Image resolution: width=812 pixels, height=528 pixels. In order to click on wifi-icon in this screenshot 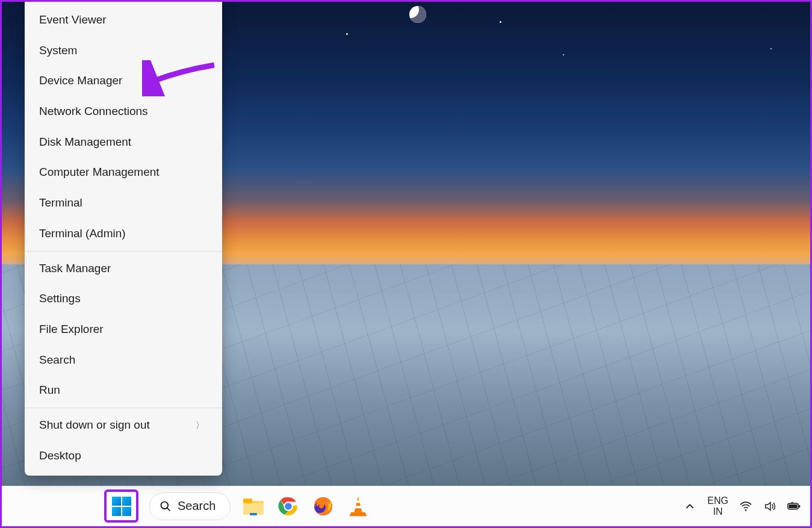, I will do `click(746, 506)`.